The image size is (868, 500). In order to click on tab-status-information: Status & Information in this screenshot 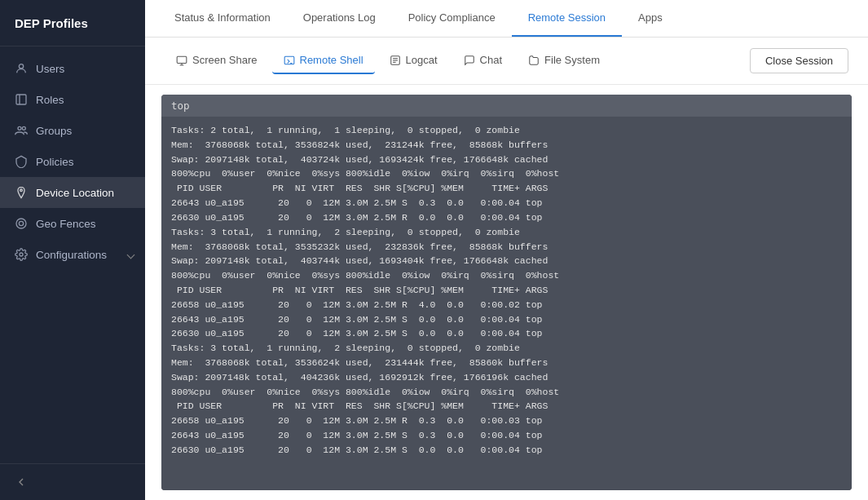, I will do `click(223, 18)`.